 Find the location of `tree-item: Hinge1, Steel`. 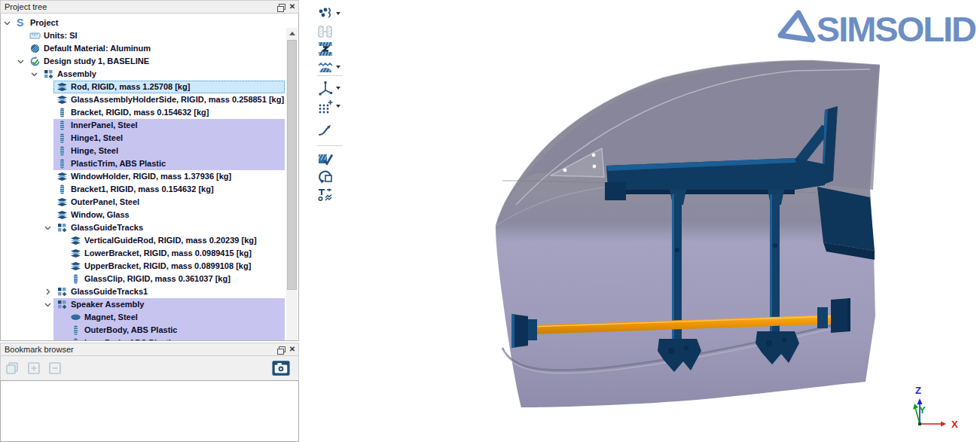

tree-item: Hinge1, Steel is located at coordinates (143, 139).